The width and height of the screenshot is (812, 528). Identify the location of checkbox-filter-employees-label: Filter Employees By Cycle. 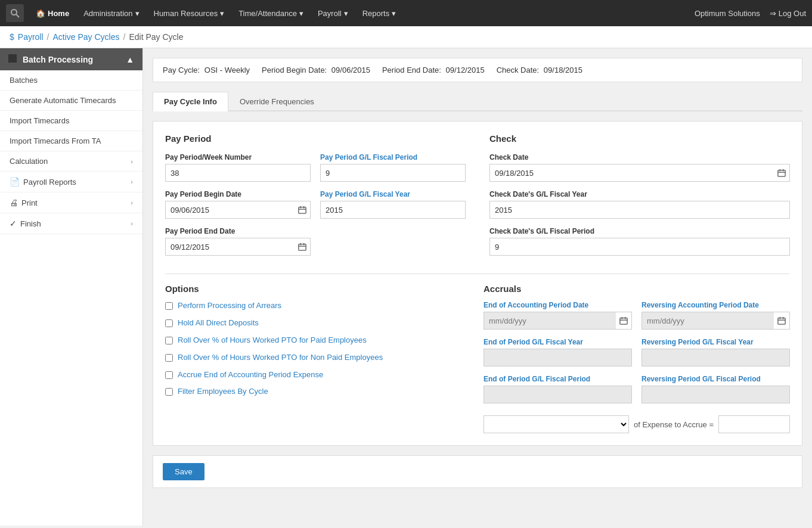
(223, 392).